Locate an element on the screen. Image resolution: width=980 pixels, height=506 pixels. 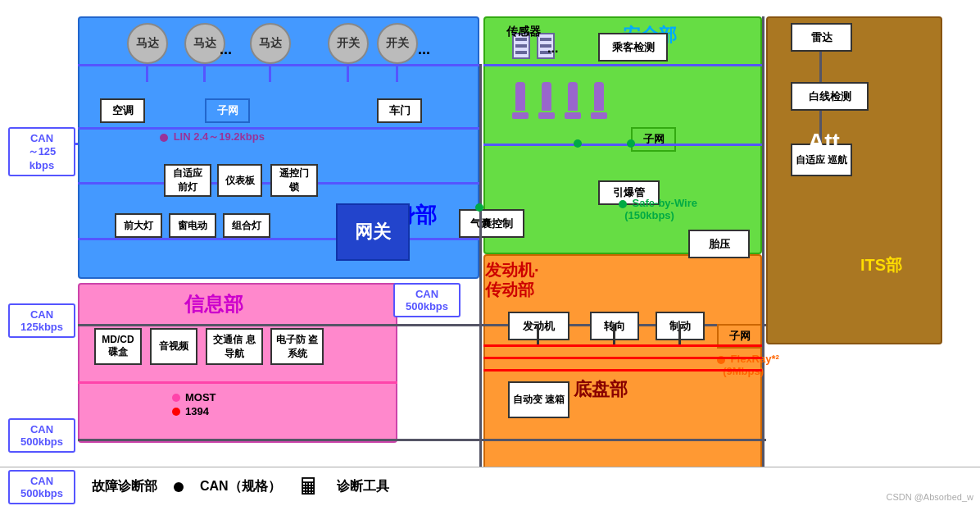
diag-label: 诊断工具 is located at coordinates (363, 487).